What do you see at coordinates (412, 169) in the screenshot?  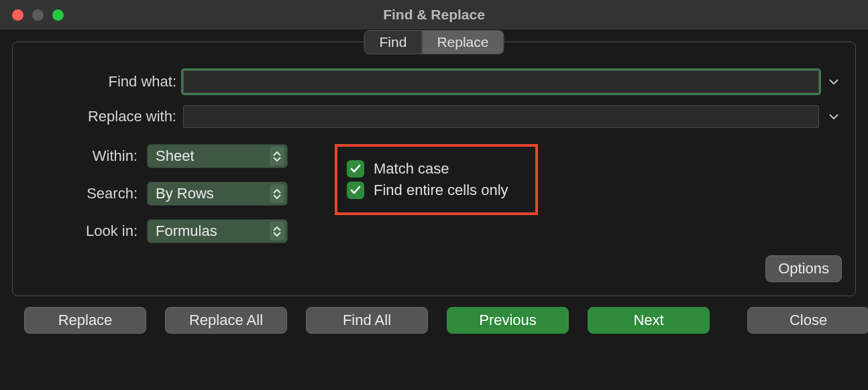 I see `match-case-label: Match case` at bounding box center [412, 169].